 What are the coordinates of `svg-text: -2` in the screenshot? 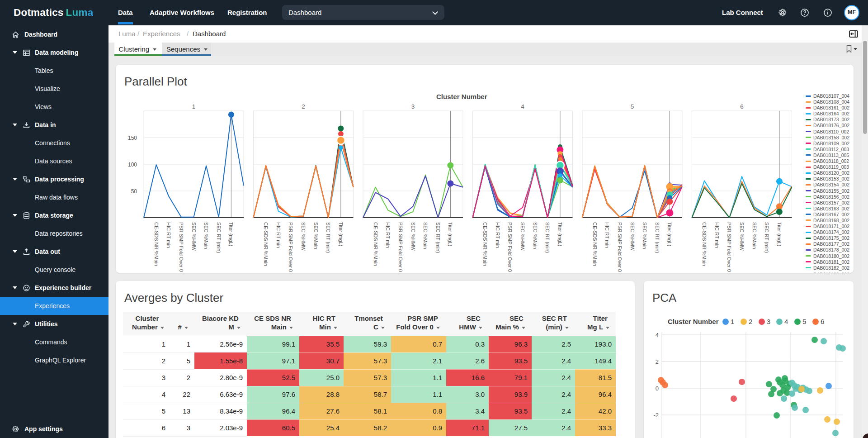 It's located at (656, 415).